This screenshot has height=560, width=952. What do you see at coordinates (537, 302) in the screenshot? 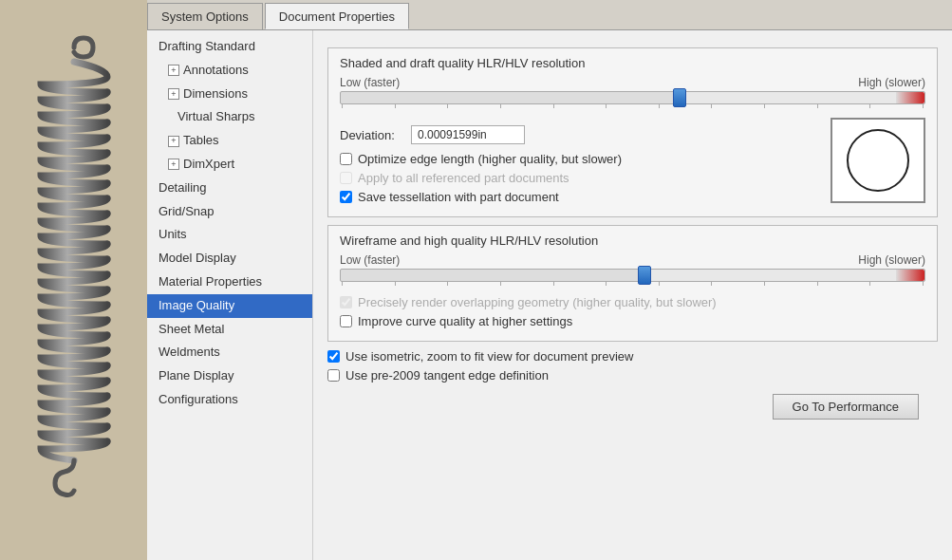
I see `checkbox-precisely-render-label: Precisely render overlapping geometry (h…` at bounding box center [537, 302].